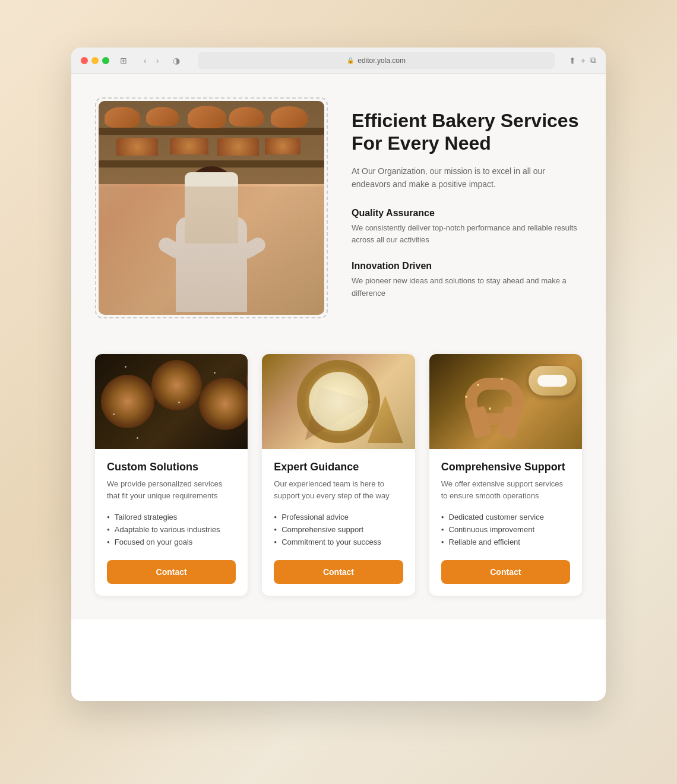 This screenshot has height=784, width=677. What do you see at coordinates (572, 61) in the screenshot?
I see `share-icon: ⬆` at bounding box center [572, 61].